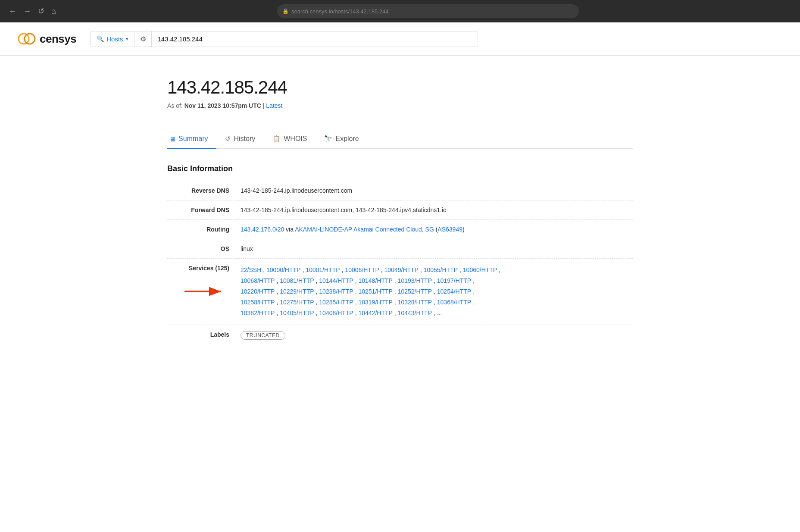 The height and width of the screenshot is (532, 800). Describe the element at coordinates (454, 281) in the screenshot. I see `service-link: 10197/HTTP` at that location.